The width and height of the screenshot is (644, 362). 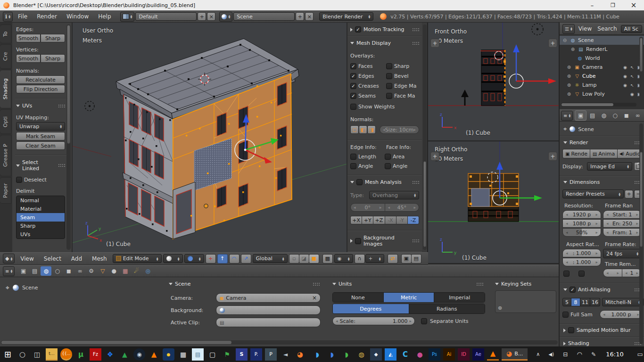 I want to click on frame-rate-dropdown: 24 fps, so click(x=622, y=254).